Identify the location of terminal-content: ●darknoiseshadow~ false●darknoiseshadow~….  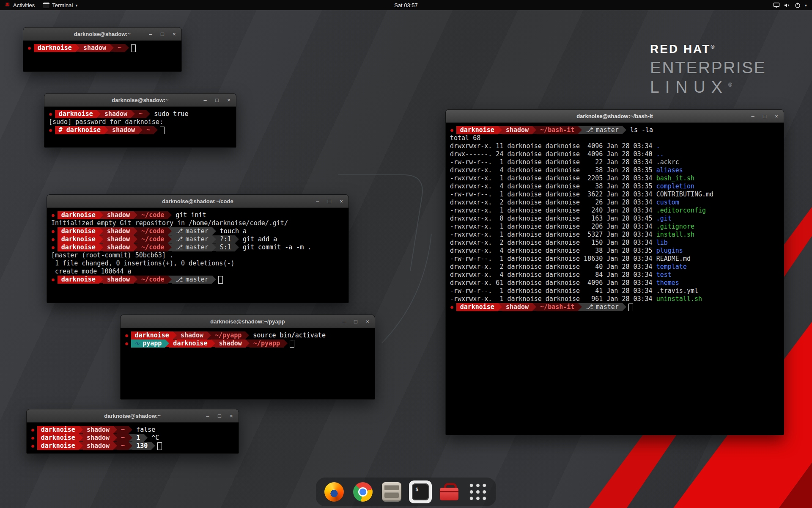
(133, 438).